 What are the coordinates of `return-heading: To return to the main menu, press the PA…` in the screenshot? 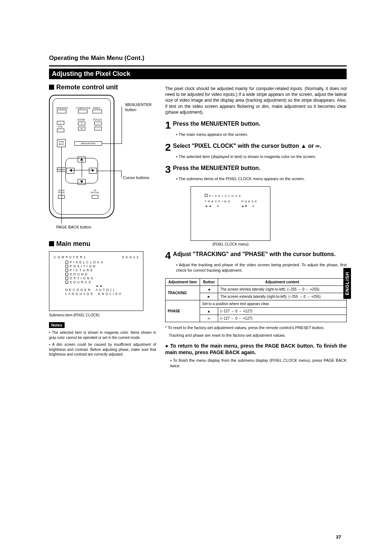 It's located at (256, 349).